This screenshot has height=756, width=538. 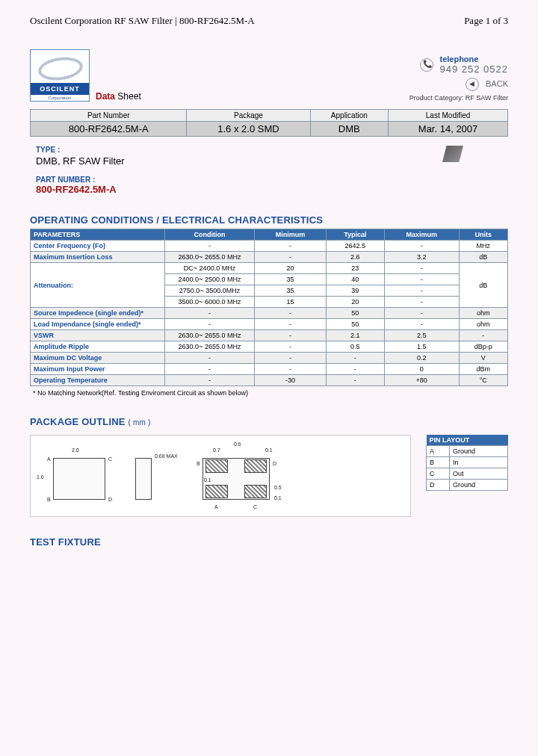 I want to click on pin-b2: B, so click(x=199, y=463).